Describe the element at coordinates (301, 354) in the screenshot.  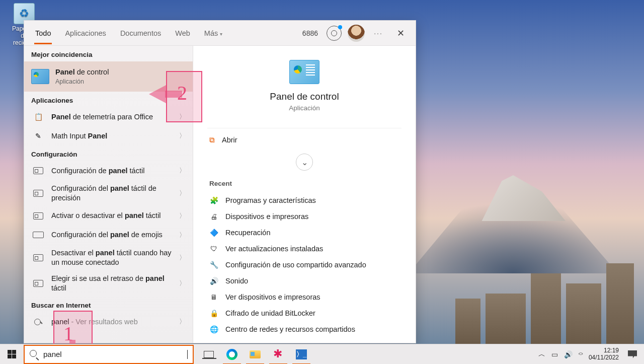
I see `powershell-icon: 〉_` at that location.